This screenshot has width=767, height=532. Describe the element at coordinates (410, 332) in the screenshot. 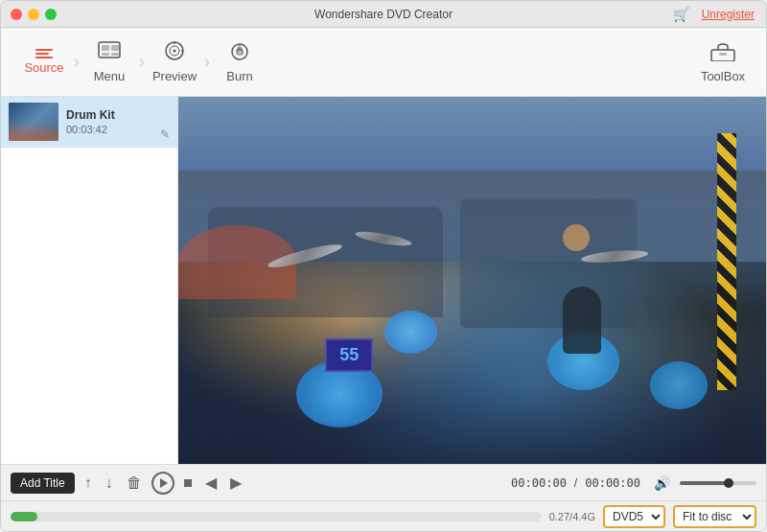

I see `drum-snare` at that location.